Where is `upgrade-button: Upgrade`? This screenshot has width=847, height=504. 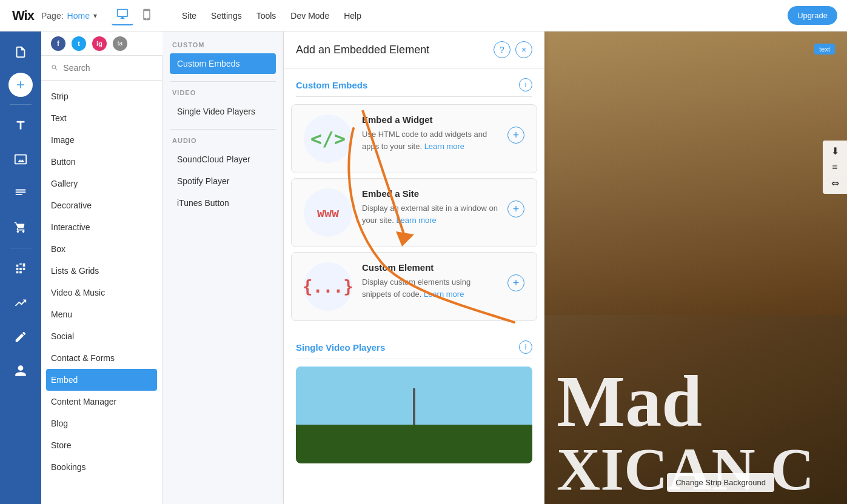
upgrade-button: Upgrade is located at coordinates (812, 16).